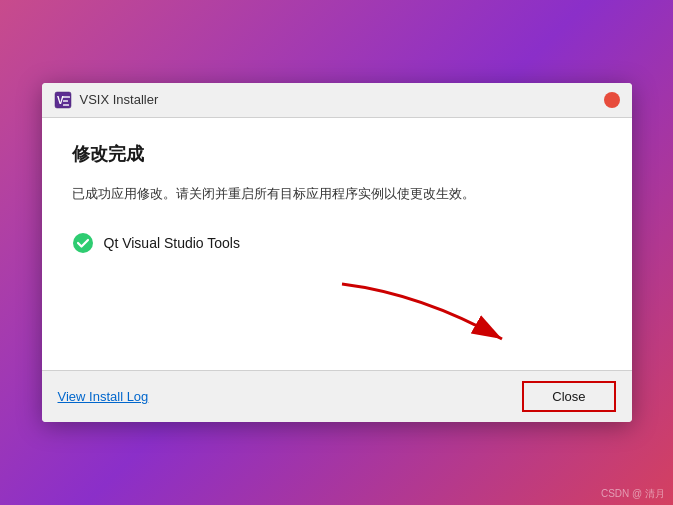 The height and width of the screenshot is (505, 673). What do you see at coordinates (337, 100) in the screenshot?
I see `title-bar: V VSIX Installer` at bounding box center [337, 100].